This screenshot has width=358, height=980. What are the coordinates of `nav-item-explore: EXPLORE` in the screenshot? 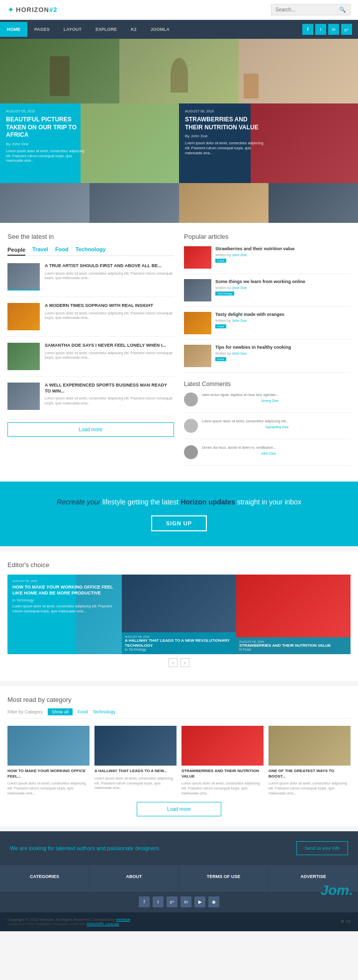 It's located at (106, 29).